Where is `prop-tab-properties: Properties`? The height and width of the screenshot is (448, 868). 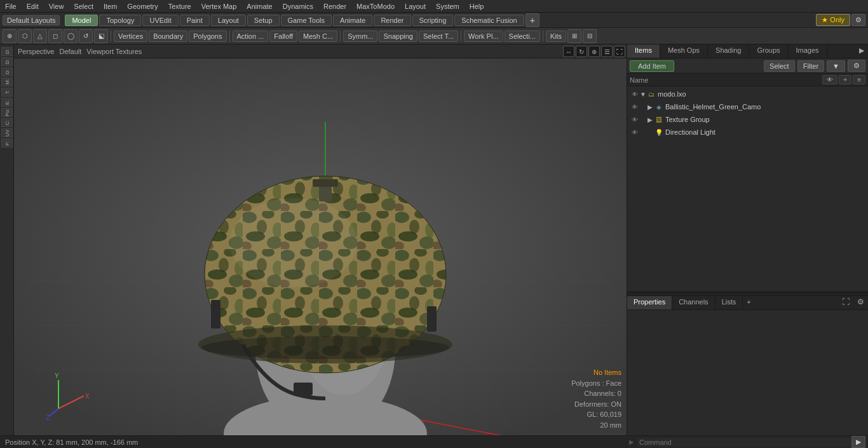
prop-tab-properties: Properties is located at coordinates (649, 302).